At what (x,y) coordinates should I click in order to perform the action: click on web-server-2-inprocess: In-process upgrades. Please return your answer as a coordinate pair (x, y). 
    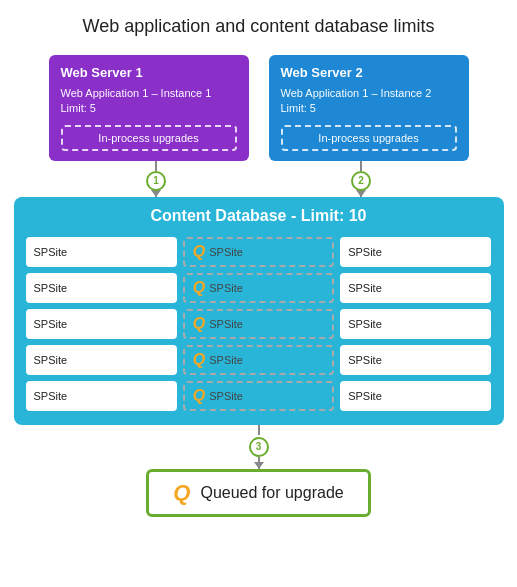
    Looking at the image, I should click on (369, 138).